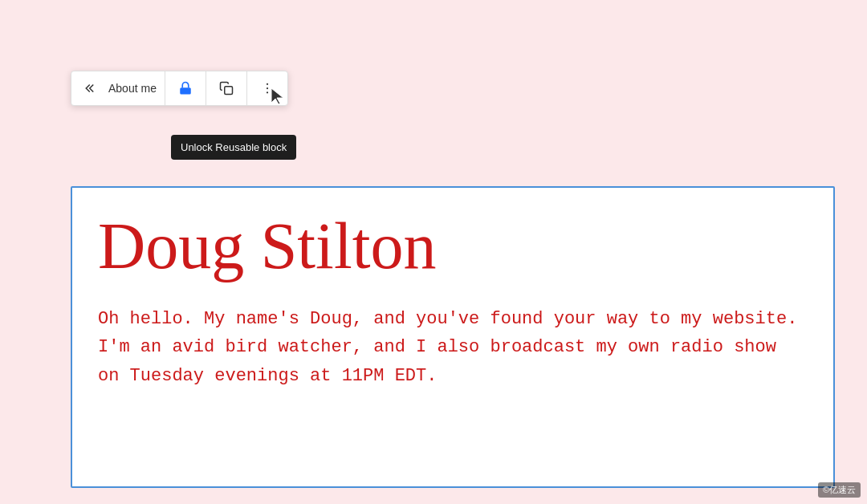 Image resolution: width=867 pixels, height=504 pixels. I want to click on toolbar-more-section, so click(267, 88).